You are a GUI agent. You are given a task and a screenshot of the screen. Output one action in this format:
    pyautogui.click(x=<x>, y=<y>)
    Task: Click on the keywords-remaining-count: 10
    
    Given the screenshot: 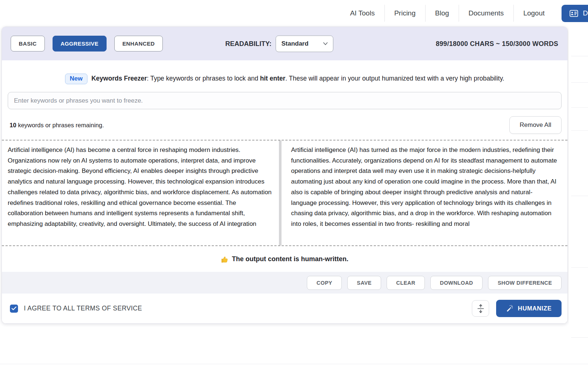 What is the action you would take?
    pyautogui.click(x=13, y=125)
    